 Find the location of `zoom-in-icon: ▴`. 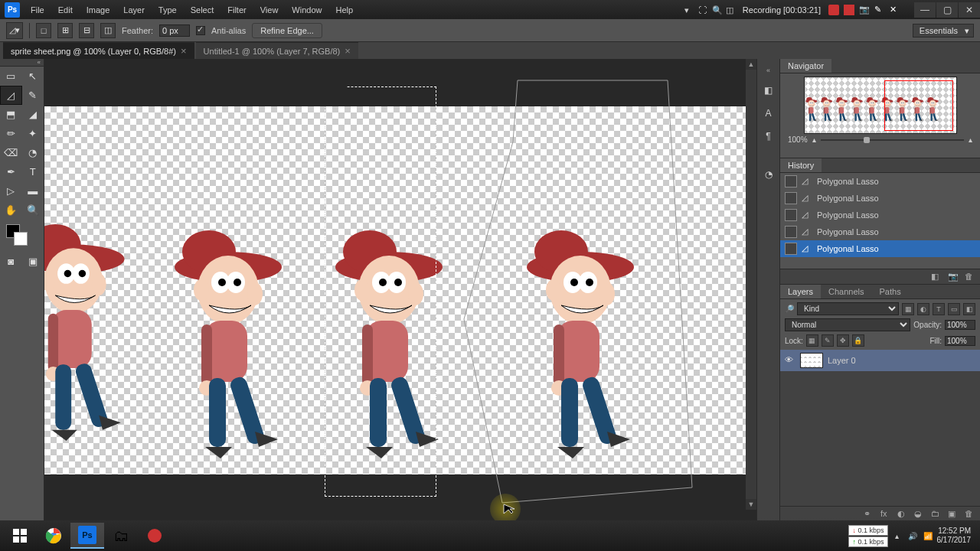

zoom-in-icon: ▴ is located at coordinates (971, 139).